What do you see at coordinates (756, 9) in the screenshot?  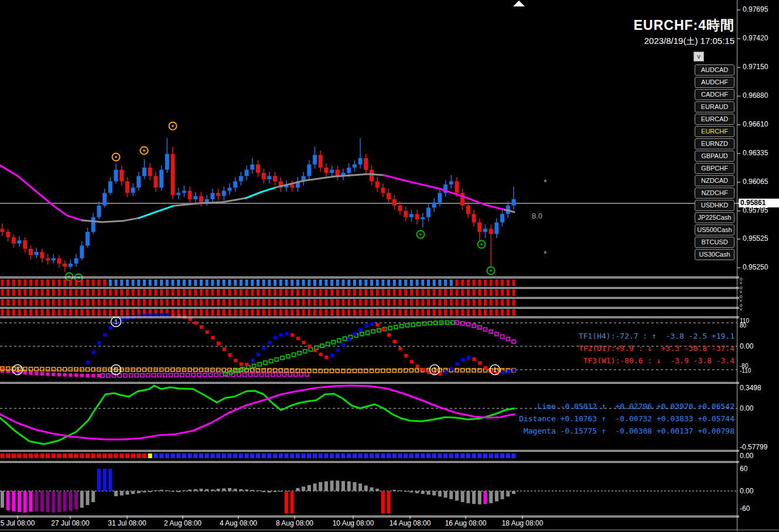 I see `price-axis-label: 0.97695` at bounding box center [756, 9].